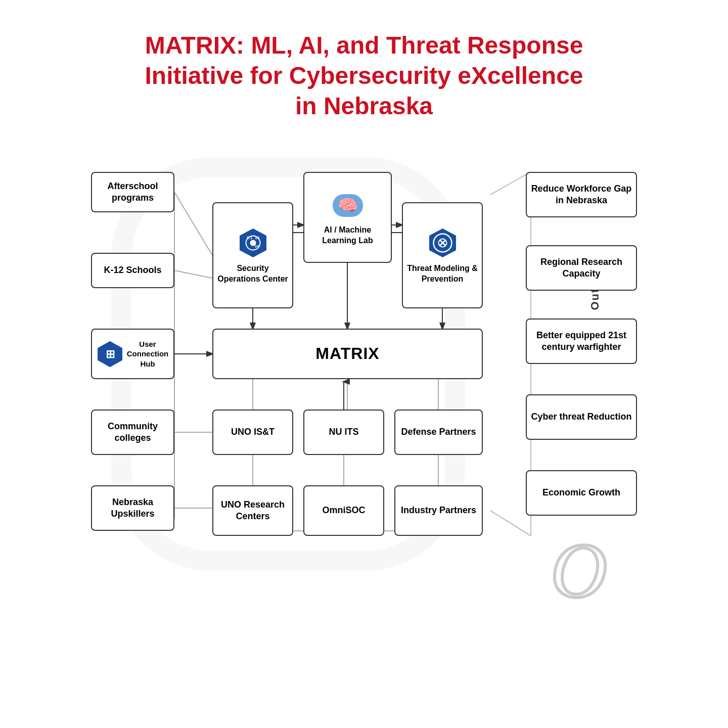 The image size is (728, 728). Describe the element at coordinates (110, 354) in the screenshot. I see `user-hub-icon: ⊞` at that location.